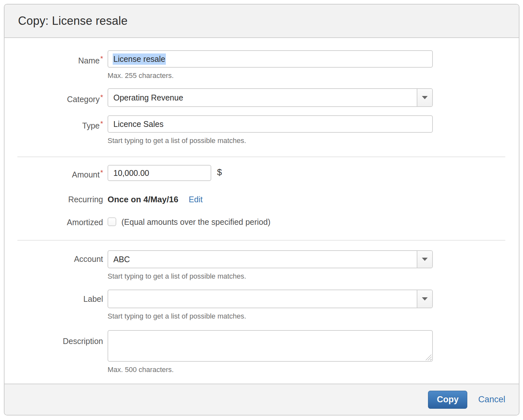 This screenshot has height=420, width=523. Describe the element at coordinates (270, 141) in the screenshot. I see `type-help-text: Start typing to get a list of possible m…` at that location.